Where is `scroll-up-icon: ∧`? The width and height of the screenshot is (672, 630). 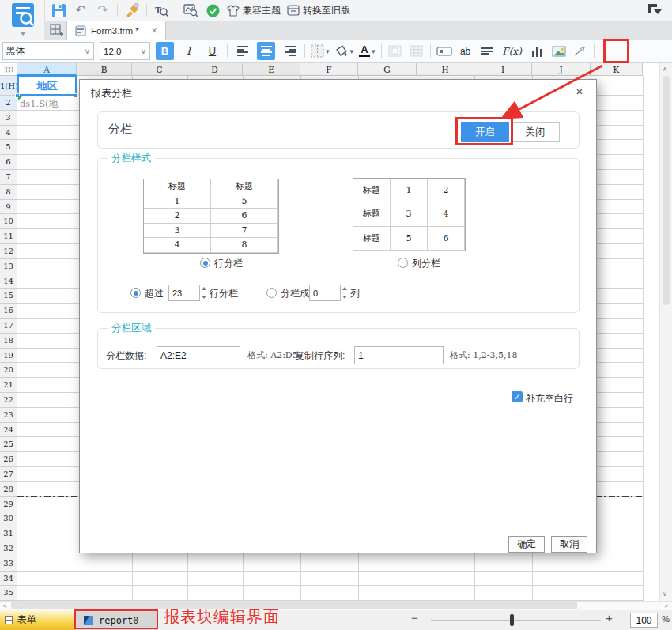
scroll-up-icon: ∧ is located at coordinates (665, 70).